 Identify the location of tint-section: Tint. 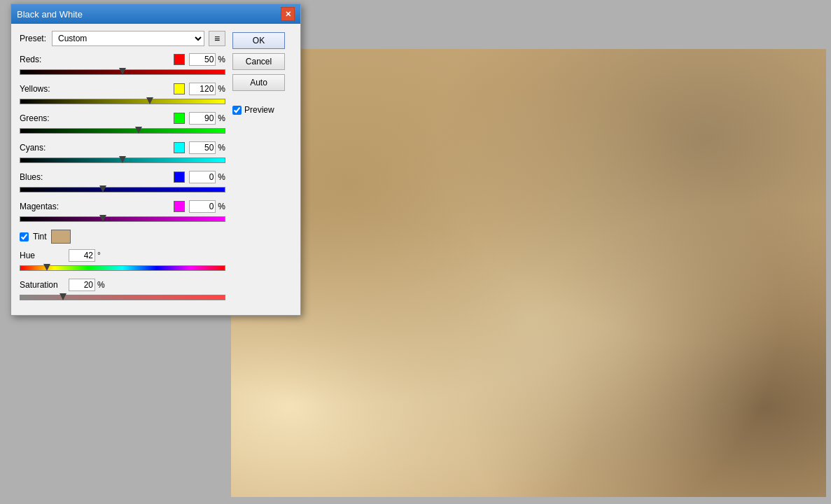
(123, 237).